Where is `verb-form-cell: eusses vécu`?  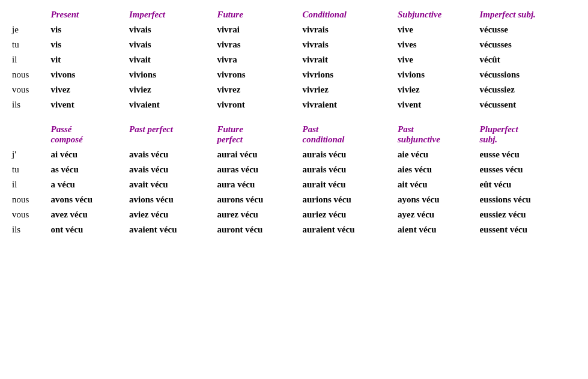
verb-form-cell: eusses vécu is located at coordinates (527, 169).